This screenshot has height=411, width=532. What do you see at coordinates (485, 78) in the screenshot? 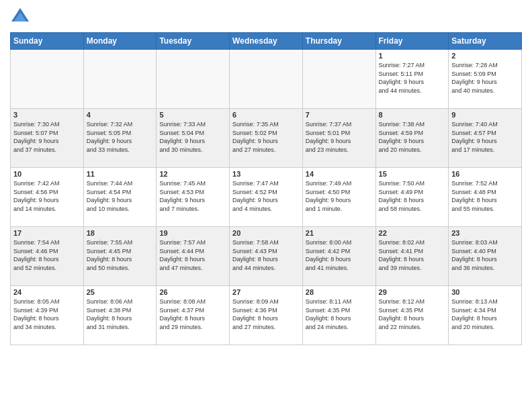
I see `day-info: Sunrise: 7:28 AM Sunset: 5:09 PM Dayligh…` at bounding box center [485, 78].